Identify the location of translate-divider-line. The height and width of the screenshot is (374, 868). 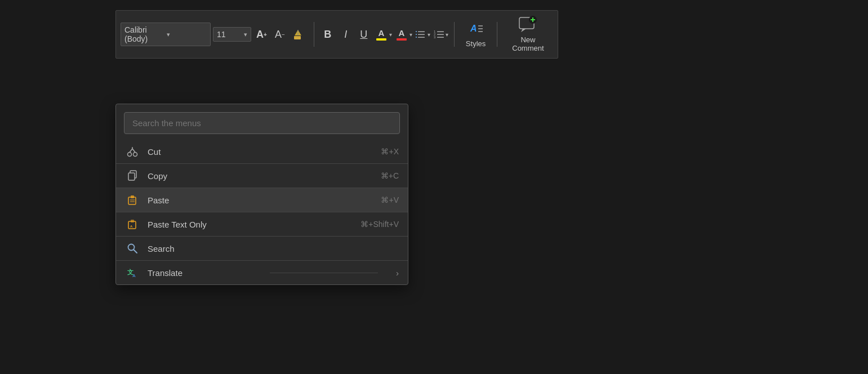
(324, 273).